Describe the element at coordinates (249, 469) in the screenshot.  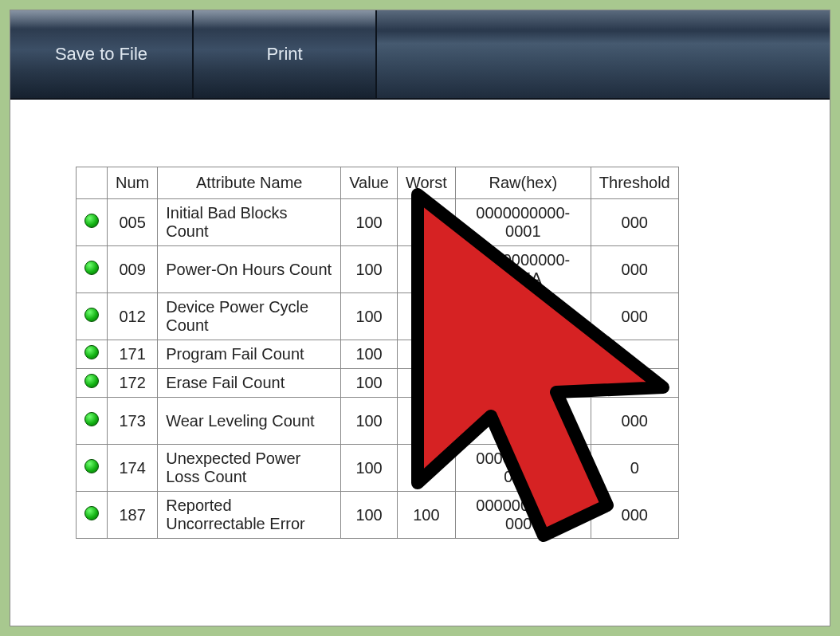
I see `attribute-name-cell: Unexpected Power Loss Count` at that location.